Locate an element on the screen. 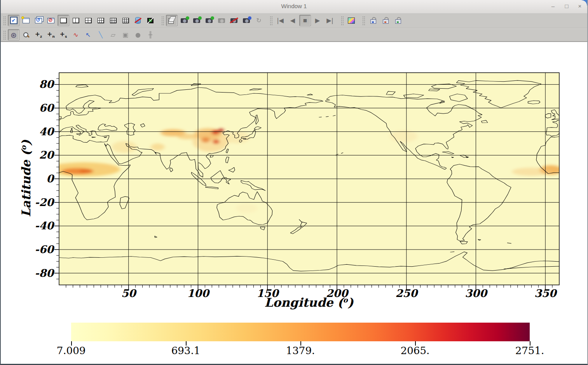  zone-pick-mode-button: +z is located at coordinates (38, 35).